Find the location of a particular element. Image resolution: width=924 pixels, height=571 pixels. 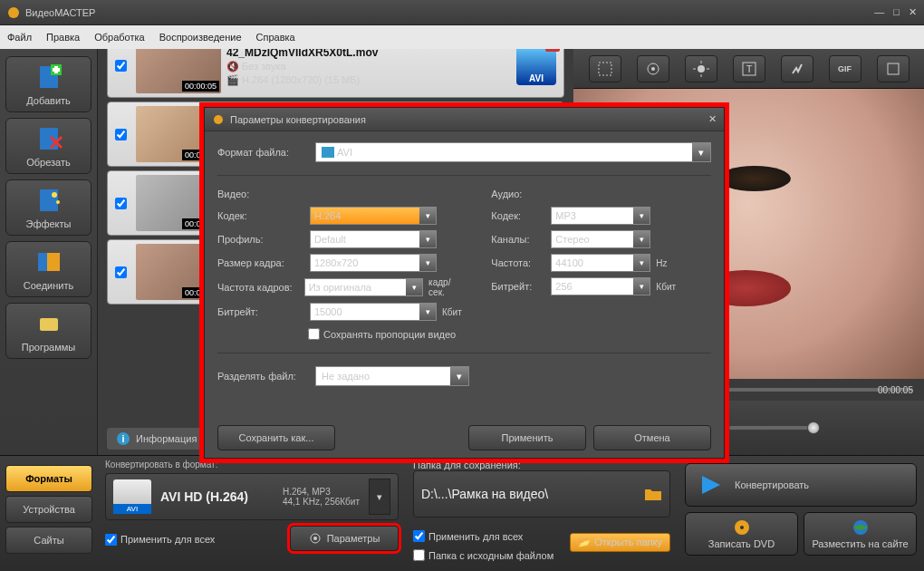

preview-toolbar: T GIF is located at coordinates (748, 69).